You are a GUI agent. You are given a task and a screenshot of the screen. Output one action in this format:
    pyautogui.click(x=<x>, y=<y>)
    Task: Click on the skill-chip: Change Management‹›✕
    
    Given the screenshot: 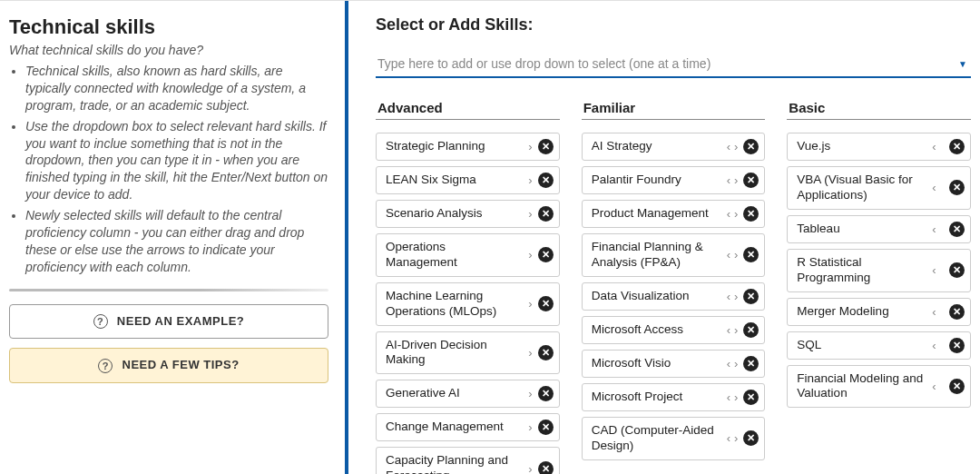 What is the action you would take?
    pyautogui.click(x=468, y=427)
    